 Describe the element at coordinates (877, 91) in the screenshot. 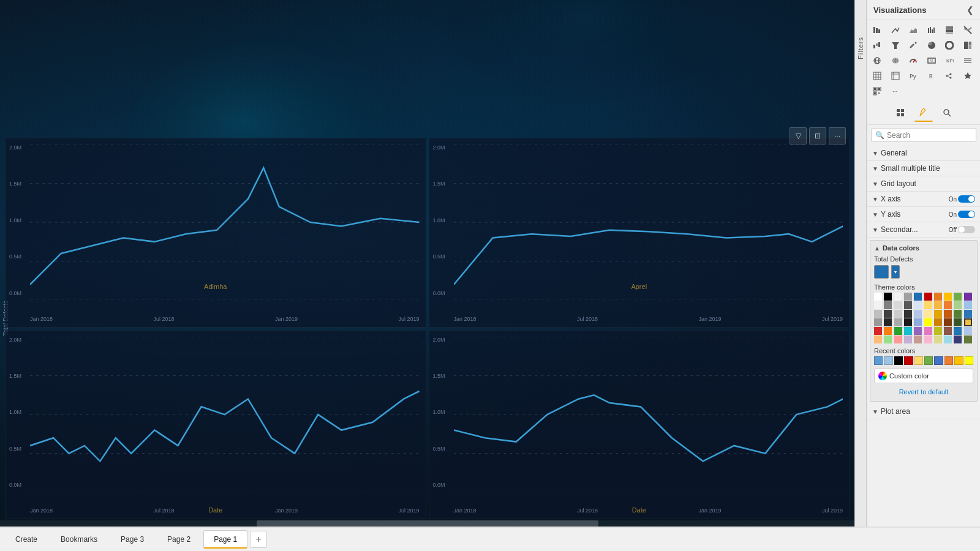

I see `qr-code-icon` at that location.